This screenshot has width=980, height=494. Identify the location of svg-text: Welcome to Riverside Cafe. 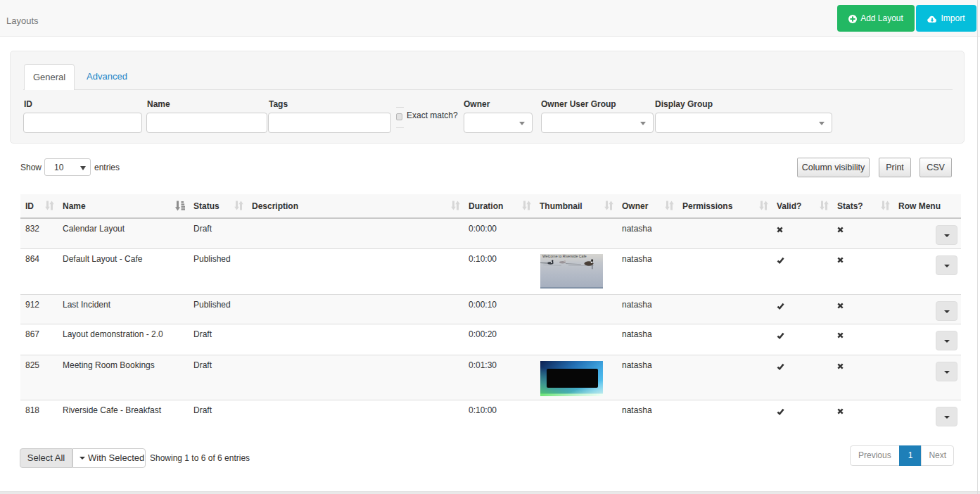
(564, 256).